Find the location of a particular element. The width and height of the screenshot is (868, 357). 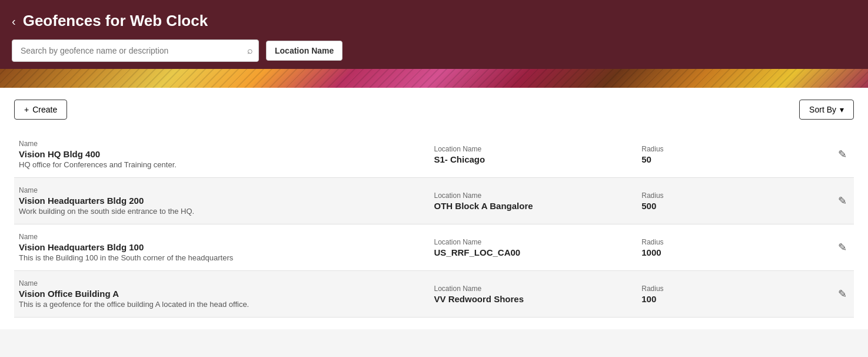

table-row: Name Vision Office Building A This is a … is located at coordinates (434, 295).